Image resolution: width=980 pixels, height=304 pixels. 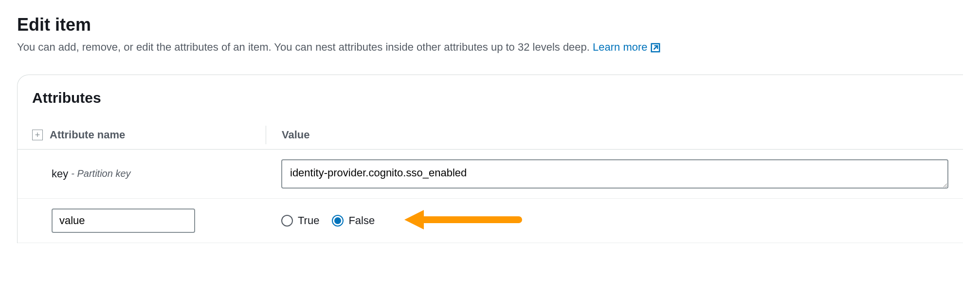 I want to click on boolean-radio-group: True False, so click(x=328, y=221).